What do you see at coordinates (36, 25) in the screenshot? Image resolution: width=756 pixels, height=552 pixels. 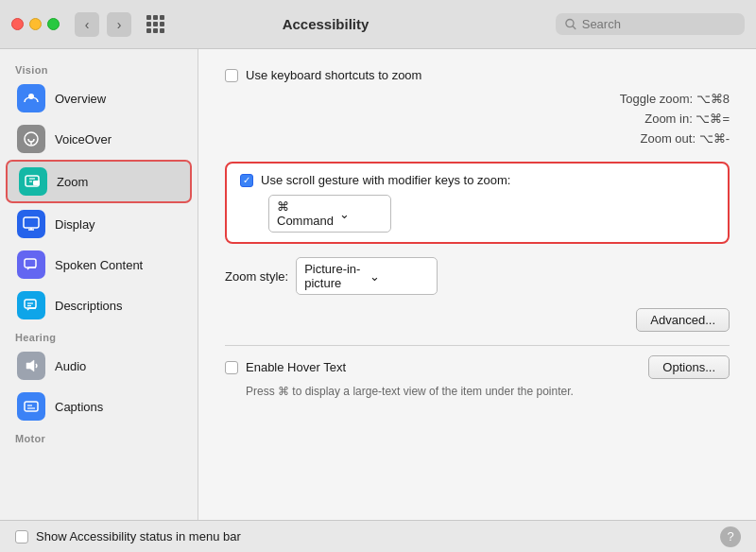 I see `traffic-lights` at bounding box center [36, 25].